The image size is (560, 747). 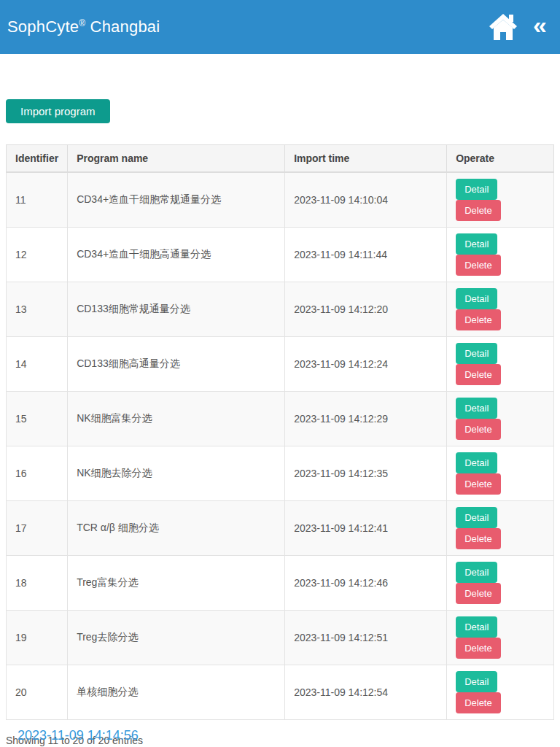 I want to click on row-name: TCR α/β 细胞分选, so click(x=176, y=528).